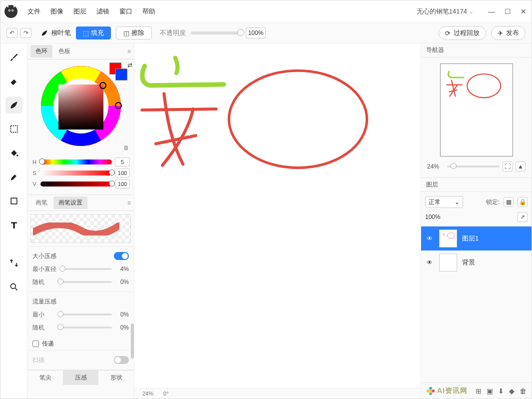  I want to click on minimize-button: —, so click(492, 12).